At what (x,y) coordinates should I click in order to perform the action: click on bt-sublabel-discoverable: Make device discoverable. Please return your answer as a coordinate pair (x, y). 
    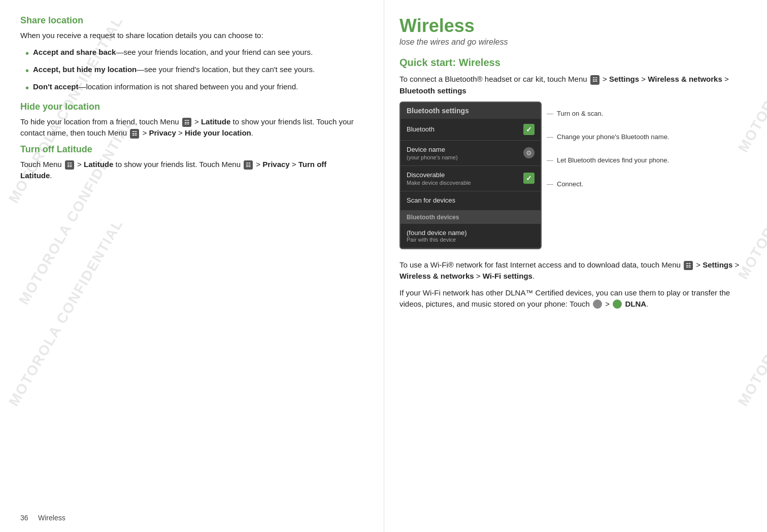
    Looking at the image, I should click on (439, 183).